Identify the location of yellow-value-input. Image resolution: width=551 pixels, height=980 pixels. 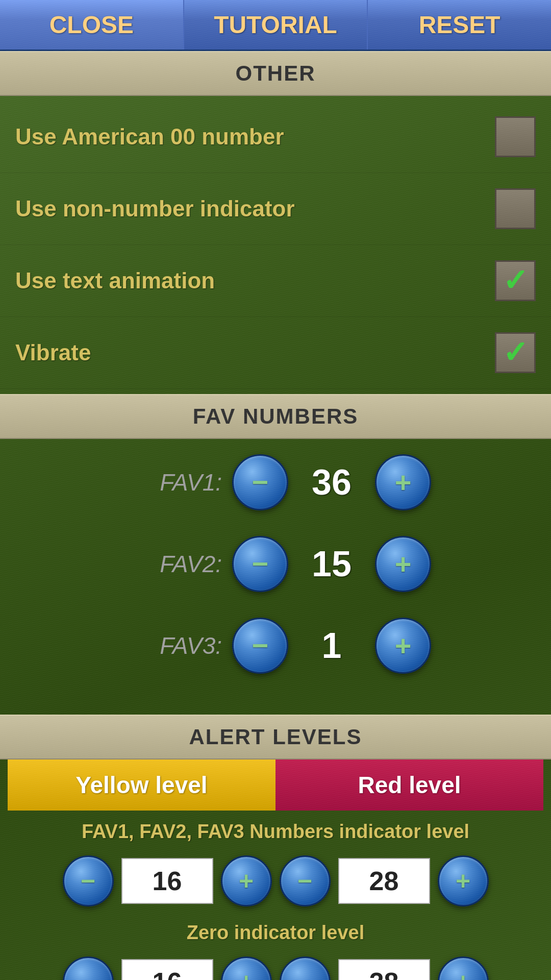
(167, 881).